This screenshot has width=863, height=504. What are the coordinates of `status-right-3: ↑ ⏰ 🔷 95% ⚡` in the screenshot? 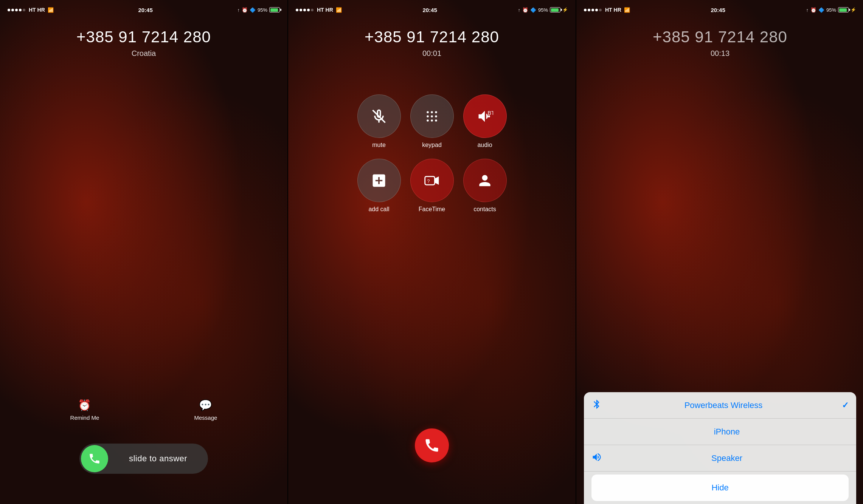 It's located at (831, 10).